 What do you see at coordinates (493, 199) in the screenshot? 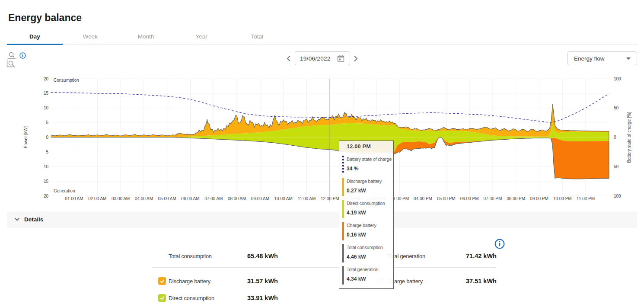
I see `svg-text: 07.00 PM` at bounding box center [493, 199].